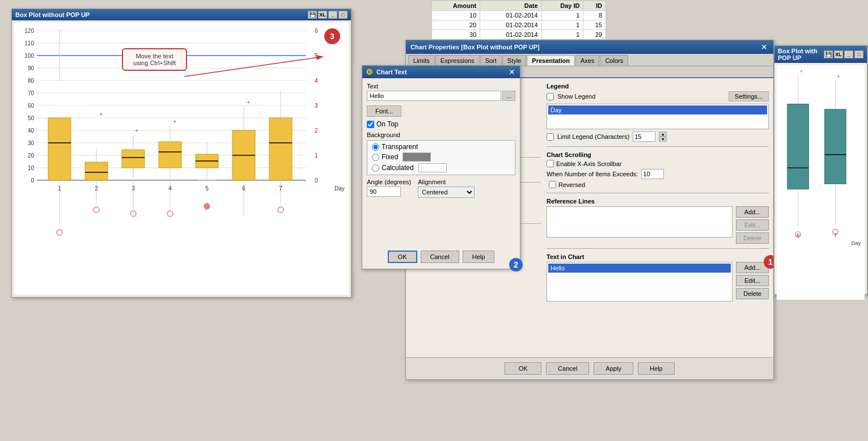 Image resolution: width=868 pixels, height=441 pixels. Describe the element at coordinates (340, 188) in the screenshot. I see `svg-text: Day` at that location.